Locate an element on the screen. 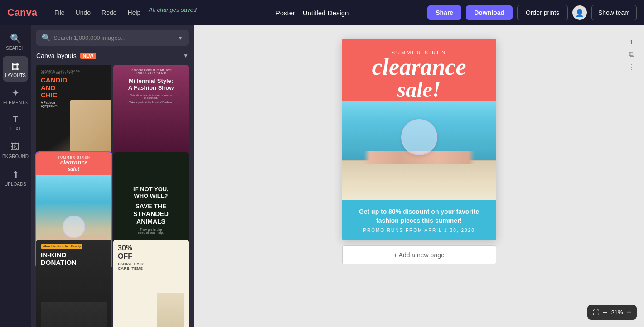 This screenshot has height=327, width=644. text-icon: T is located at coordinates (15, 120).